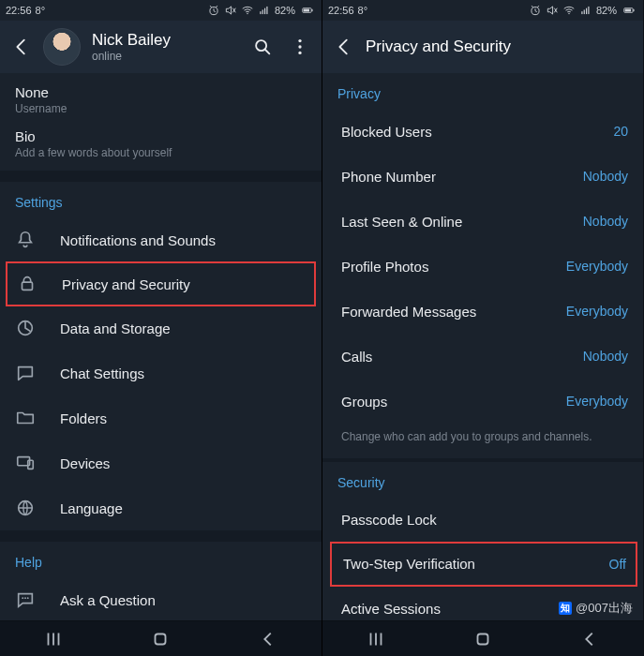  Describe the element at coordinates (161, 373) in the screenshot. I see `settings-chat: Chat Settings` at that location.